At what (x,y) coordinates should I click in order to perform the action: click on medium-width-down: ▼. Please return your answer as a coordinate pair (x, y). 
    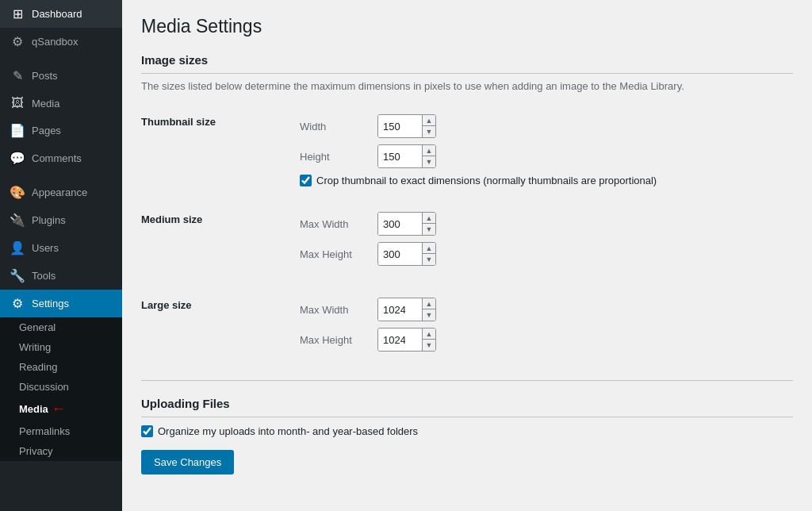
    Looking at the image, I should click on (429, 229).